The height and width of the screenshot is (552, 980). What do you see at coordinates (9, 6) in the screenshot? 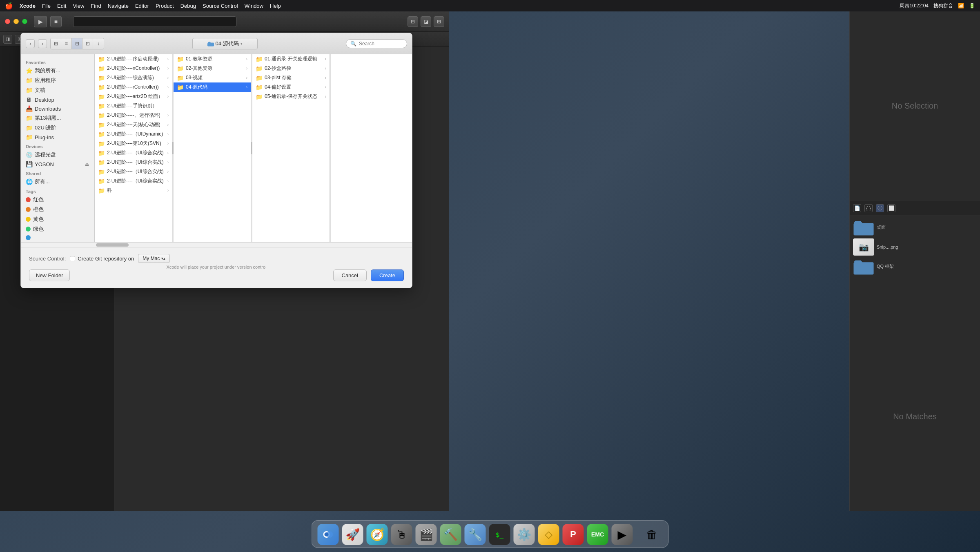
I see `apple-menu: 🍎` at bounding box center [9, 6].